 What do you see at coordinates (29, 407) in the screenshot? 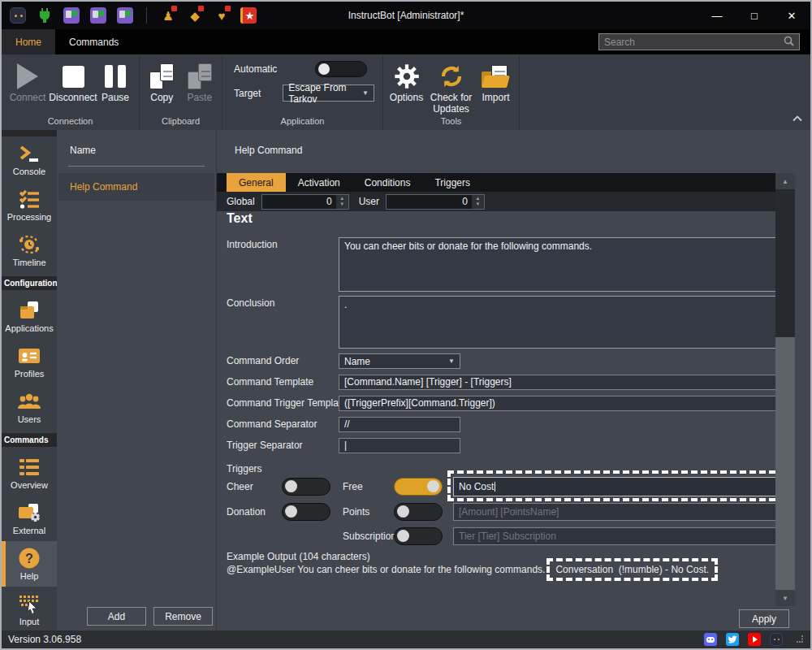
I see `sidebar-item-users: Users` at bounding box center [29, 407].